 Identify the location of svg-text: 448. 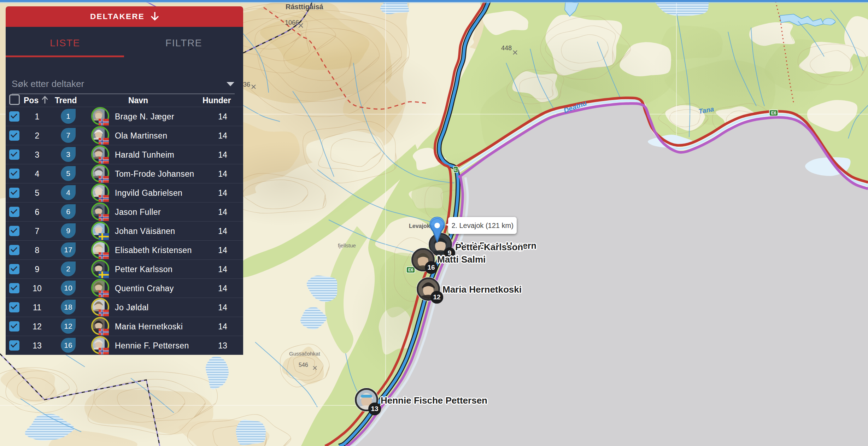
(506, 48).